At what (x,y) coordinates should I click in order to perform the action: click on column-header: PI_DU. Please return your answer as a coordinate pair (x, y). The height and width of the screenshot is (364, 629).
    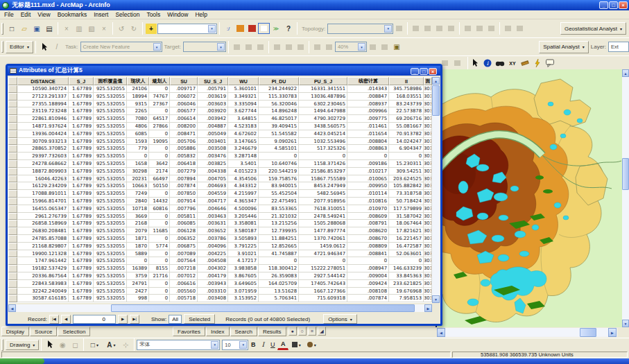
    Looking at the image, I should click on (279, 81).